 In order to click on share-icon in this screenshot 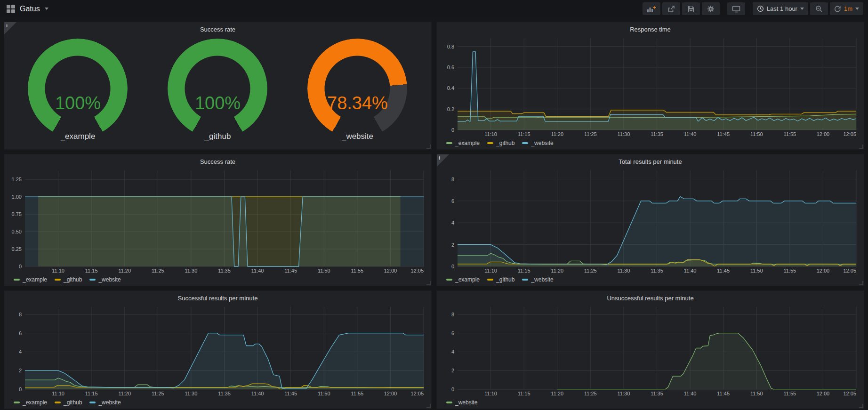, I will do `click(671, 9)`.